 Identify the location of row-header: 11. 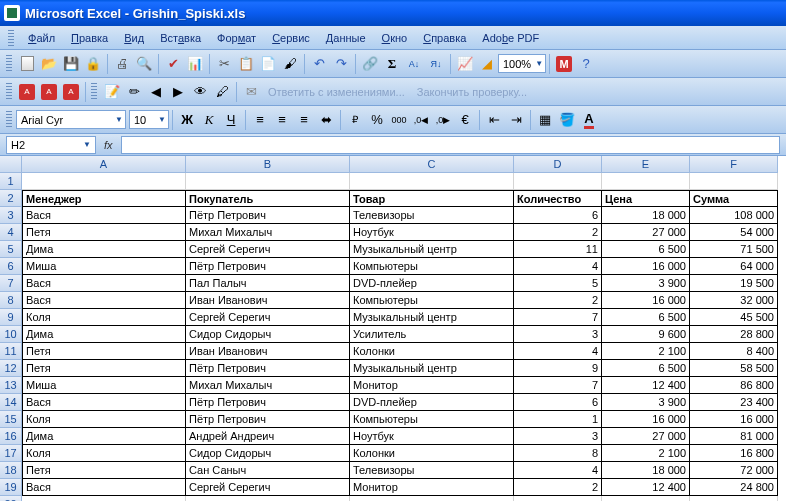
(11, 352).